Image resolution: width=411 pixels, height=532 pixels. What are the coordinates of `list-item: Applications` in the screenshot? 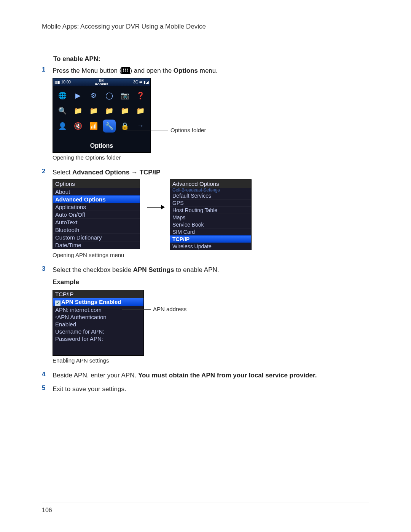 It's located at (96, 207).